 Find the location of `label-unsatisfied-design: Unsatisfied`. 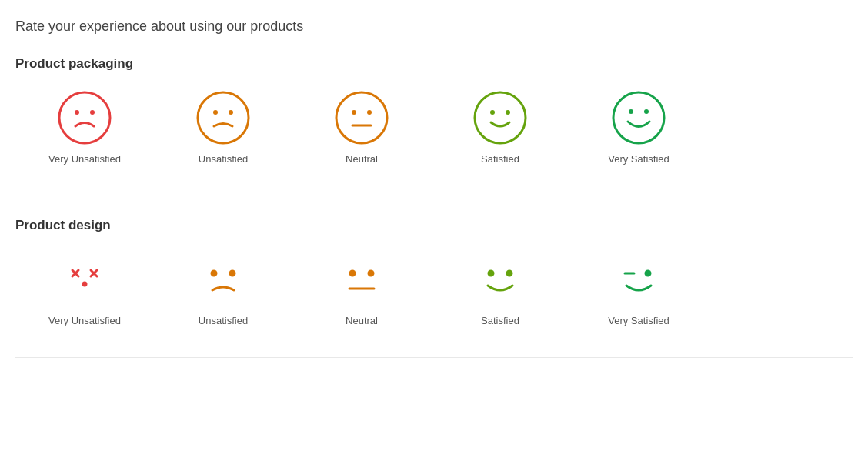

label-unsatisfied-design: Unsatisfied is located at coordinates (223, 320).